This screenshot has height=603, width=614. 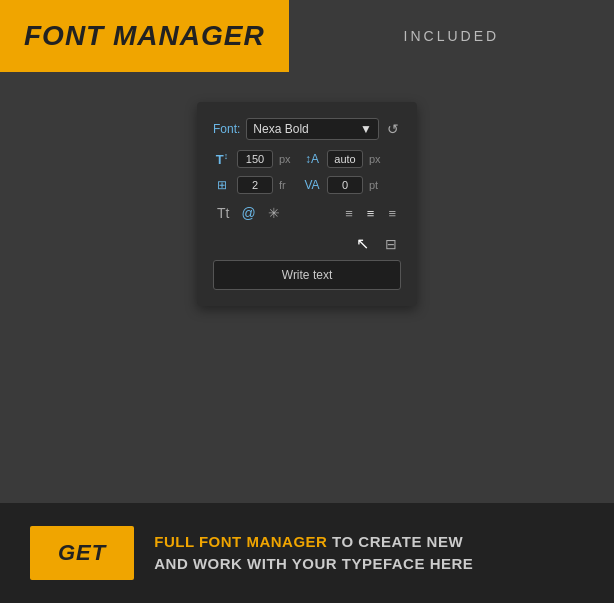 I want to click on size-row: T↕ px ↕A px, so click(x=307, y=159).